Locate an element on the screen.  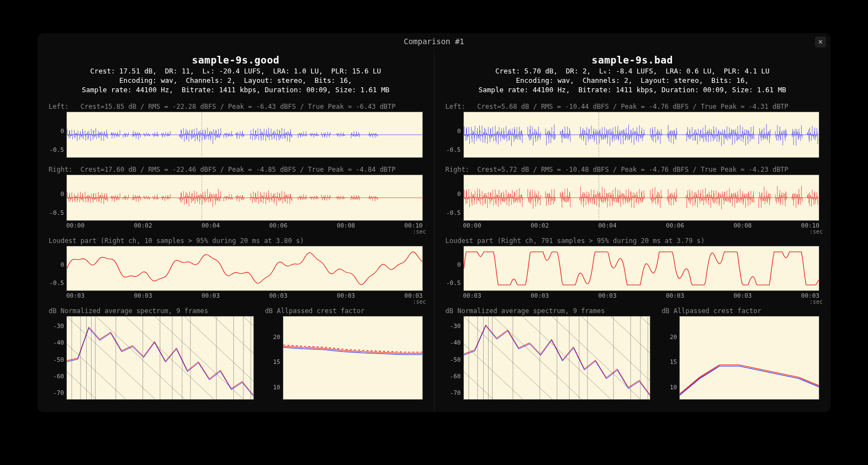
waveform-left-good is located at coordinates (245, 135).